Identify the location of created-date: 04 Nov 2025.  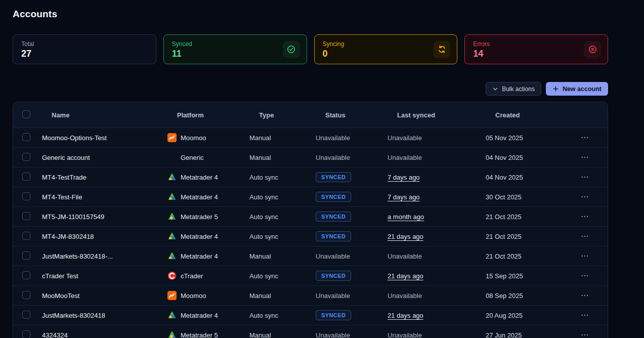
(524, 158).